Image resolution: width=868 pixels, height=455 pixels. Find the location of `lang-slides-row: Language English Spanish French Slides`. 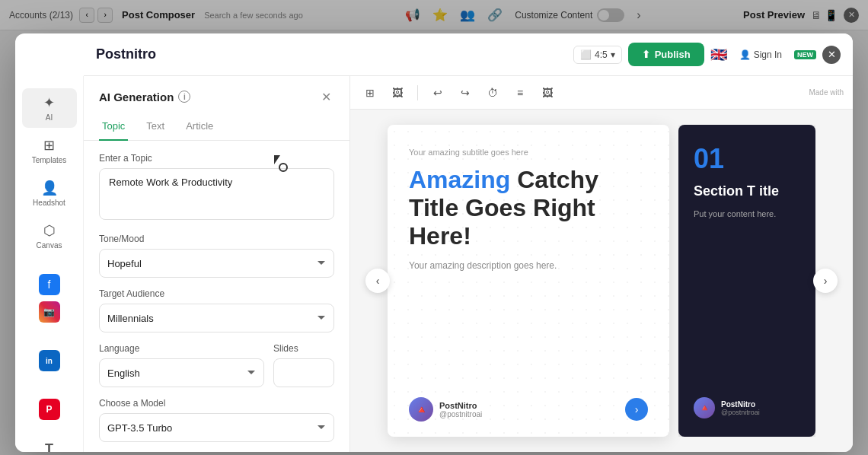

lang-slides-row: Language English Spanish French Slides is located at coordinates (216, 365).